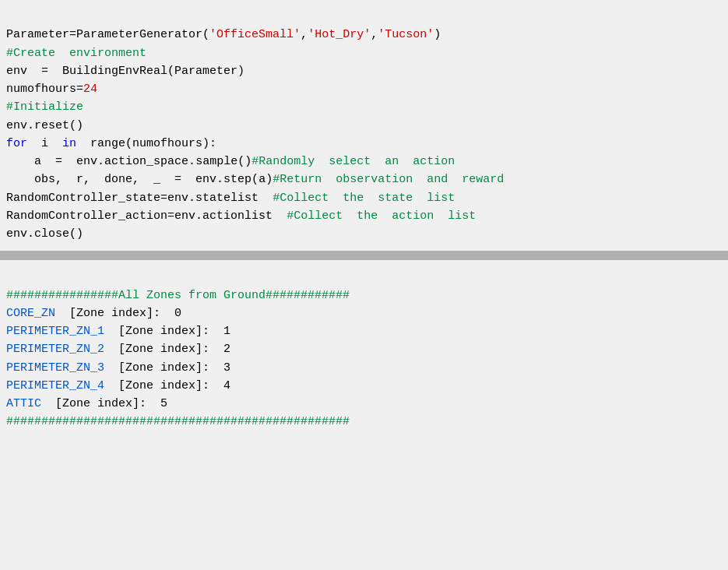 Image resolution: width=728 pixels, height=570 pixels. What do you see at coordinates (118, 368) in the screenshot?
I see `output-line-5: PERIMETER_ZN_3 [Zone index]: 3` at bounding box center [118, 368].